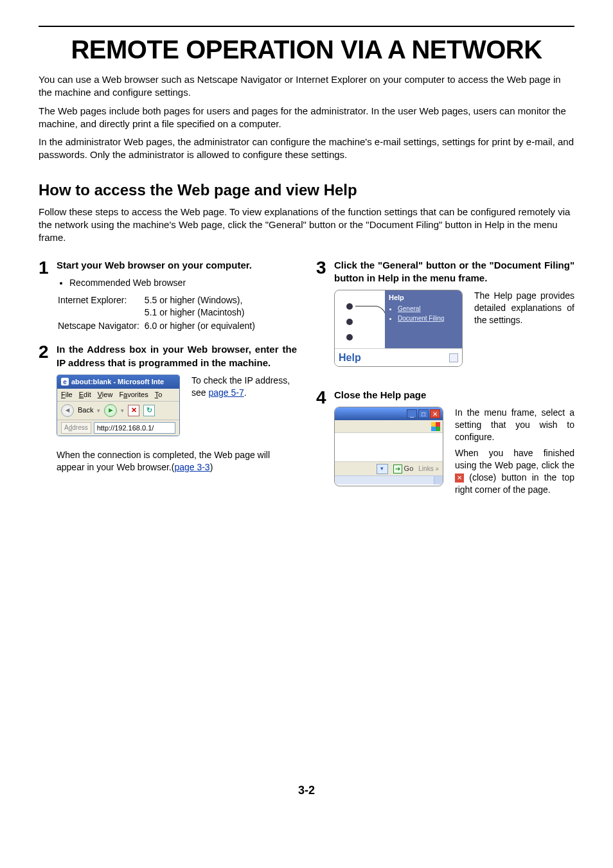  Describe the element at coordinates (389, 427) in the screenshot. I see `window-menubar` at that location.